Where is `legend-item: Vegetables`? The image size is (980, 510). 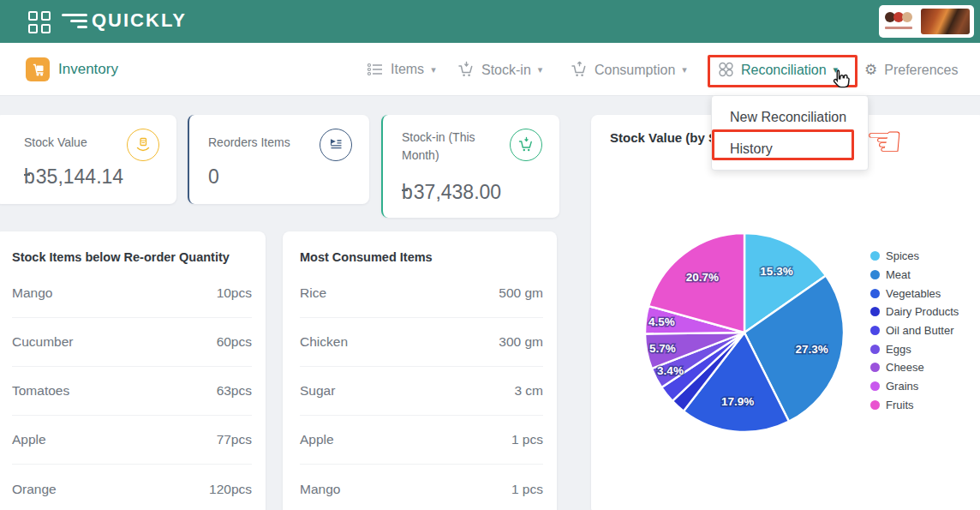
legend-item: Vegetables is located at coordinates (915, 293).